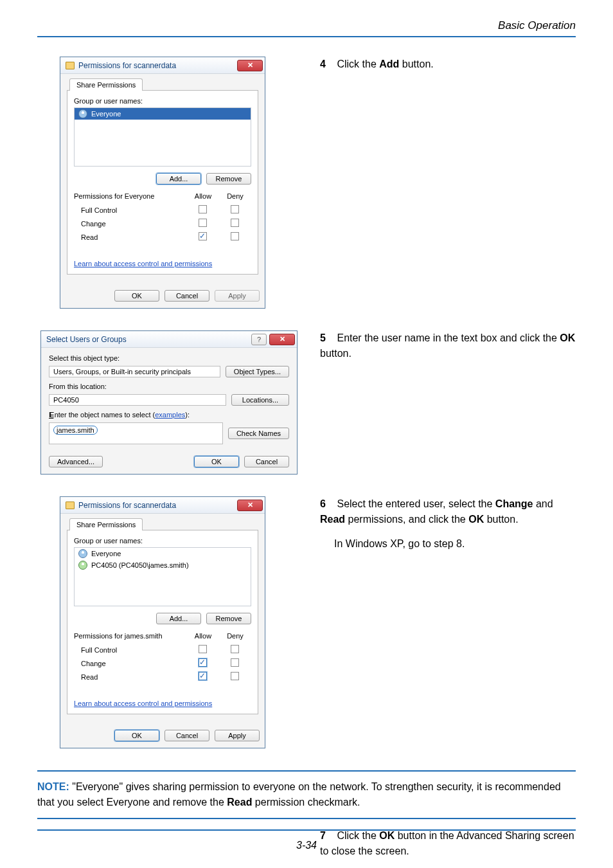 The width and height of the screenshot is (613, 868). I want to click on list-item: PC4050 (PC4050\james.smith), so click(163, 565).